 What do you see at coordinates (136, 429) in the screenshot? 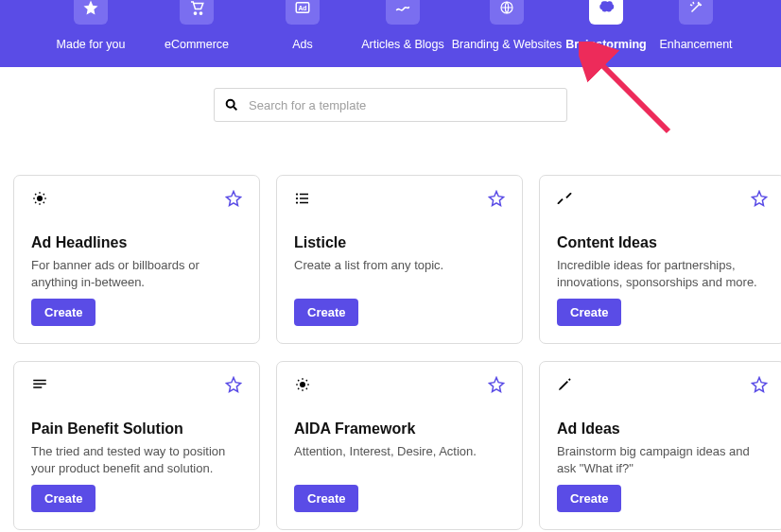
I see `card-title: Pain Benefit Solution` at bounding box center [136, 429].